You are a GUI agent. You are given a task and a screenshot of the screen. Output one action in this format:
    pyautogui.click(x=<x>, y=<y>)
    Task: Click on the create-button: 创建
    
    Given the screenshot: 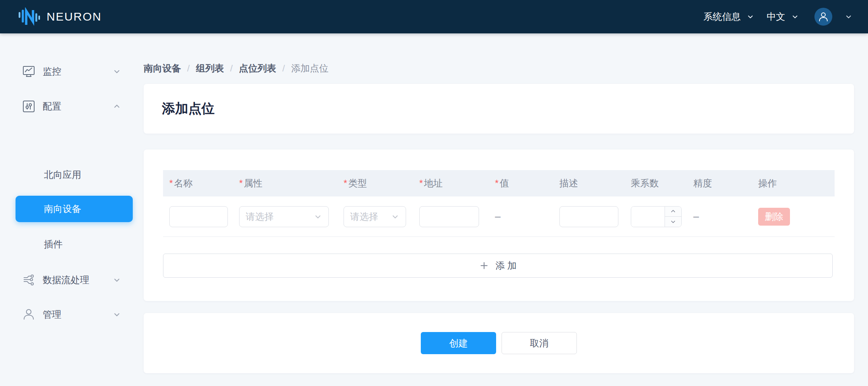 What is the action you would take?
    pyautogui.click(x=458, y=343)
    